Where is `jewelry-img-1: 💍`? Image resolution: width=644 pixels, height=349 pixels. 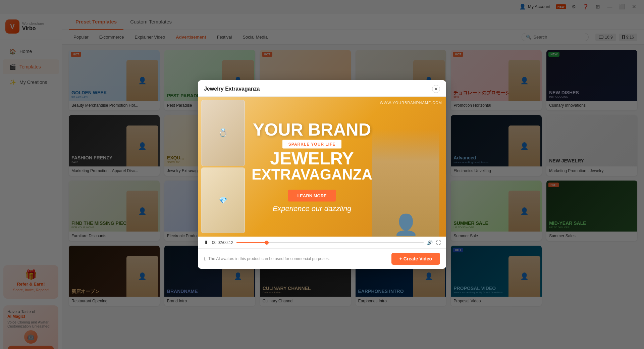 jewelry-img-1: 💍 is located at coordinates (223, 133).